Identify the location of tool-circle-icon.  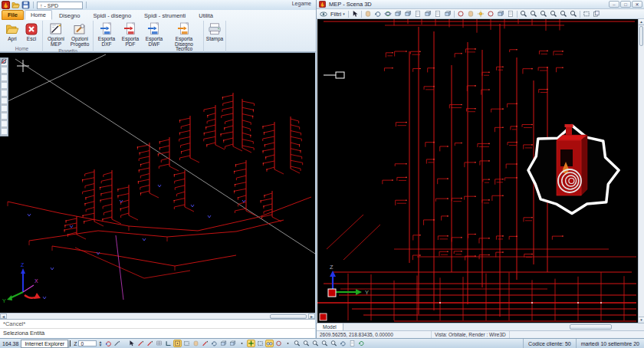
(5, 94).